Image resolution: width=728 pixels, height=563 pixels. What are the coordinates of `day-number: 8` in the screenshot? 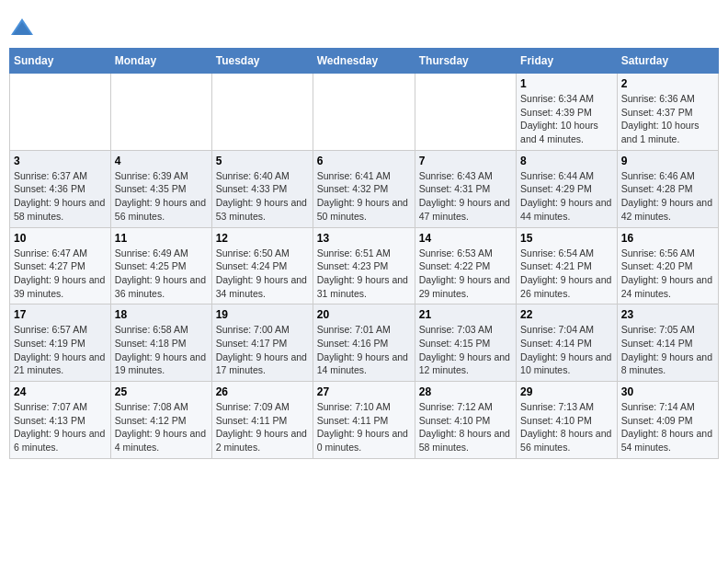 It's located at (566, 161).